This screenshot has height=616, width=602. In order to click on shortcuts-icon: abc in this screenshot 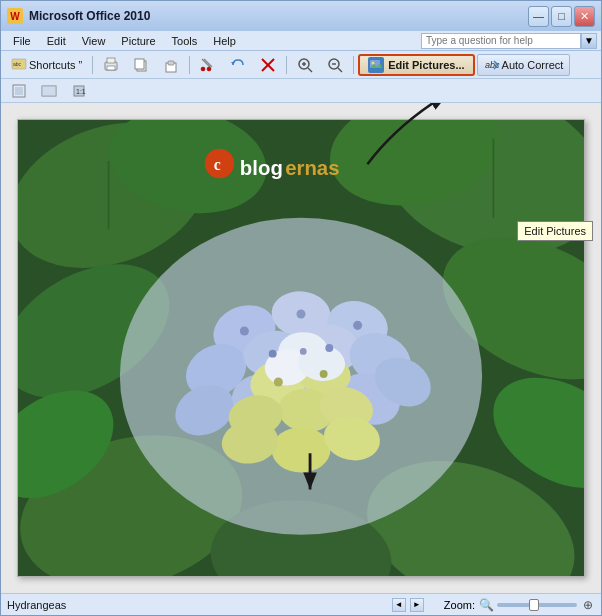, I will do `click(19, 65)`.